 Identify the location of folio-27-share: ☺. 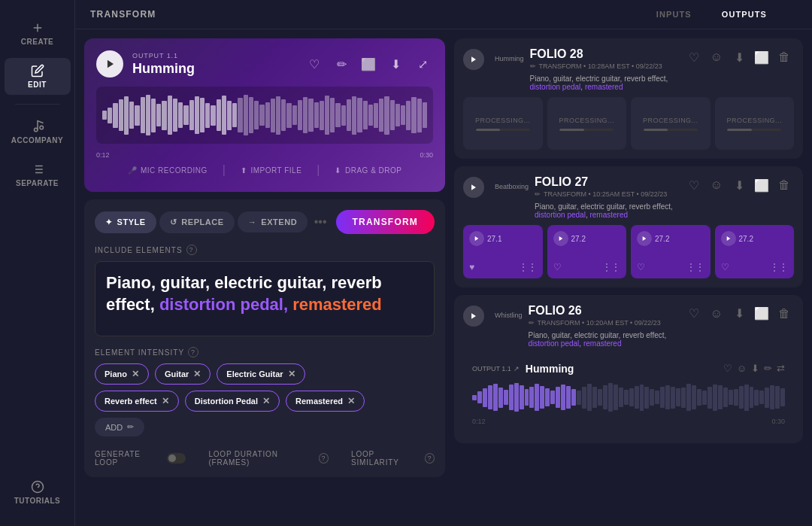
(717, 185).